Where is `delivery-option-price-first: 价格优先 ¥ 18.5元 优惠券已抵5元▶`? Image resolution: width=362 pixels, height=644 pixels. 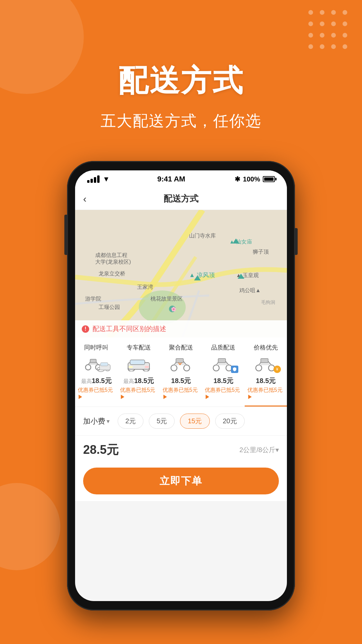 delivery-option-price-first: 价格优先 ¥ 18.5元 优惠券已抵5元▶ is located at coordinates (266, 372).